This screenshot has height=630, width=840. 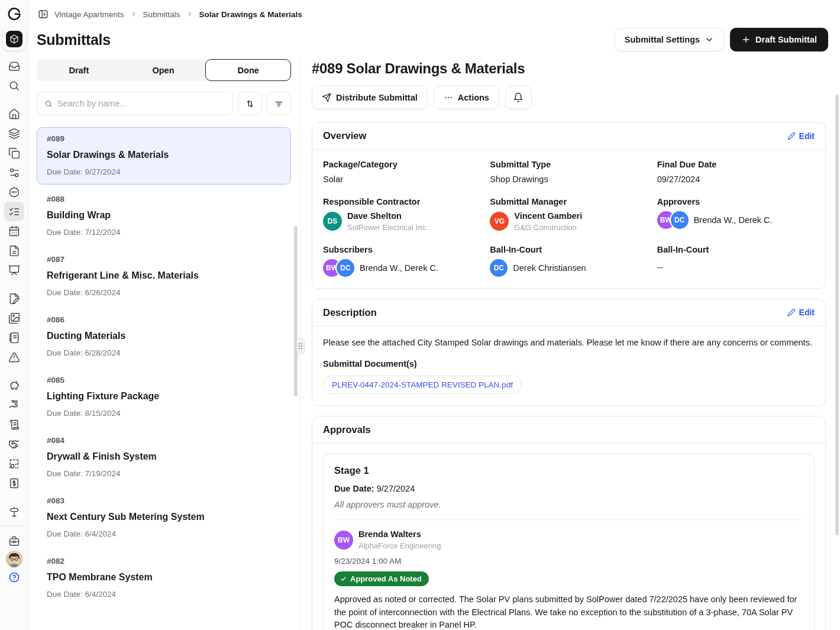 I want to click on list-item: #082 TPO Membrane System Due Date: 6/4/2…, so click(x=164, y=579).